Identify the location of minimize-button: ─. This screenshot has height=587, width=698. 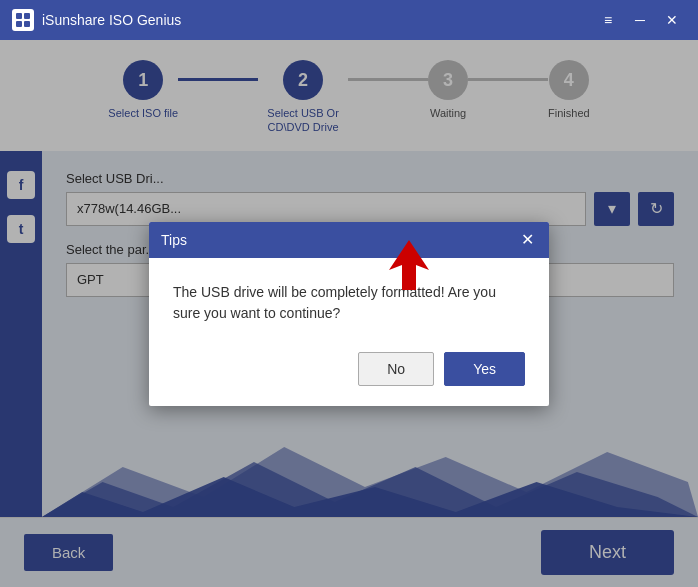
(640, 20).